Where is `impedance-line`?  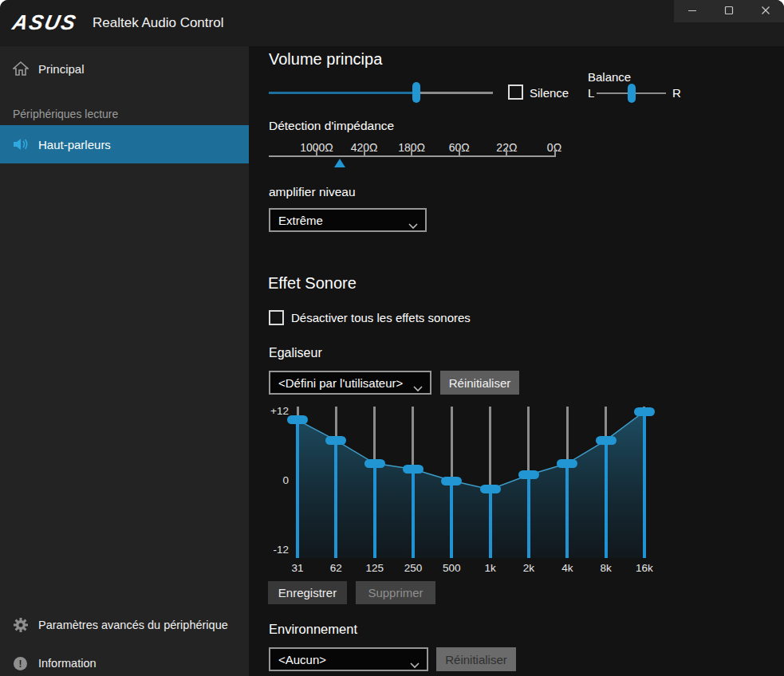
impedance-line is located at coordinates (412, 156).